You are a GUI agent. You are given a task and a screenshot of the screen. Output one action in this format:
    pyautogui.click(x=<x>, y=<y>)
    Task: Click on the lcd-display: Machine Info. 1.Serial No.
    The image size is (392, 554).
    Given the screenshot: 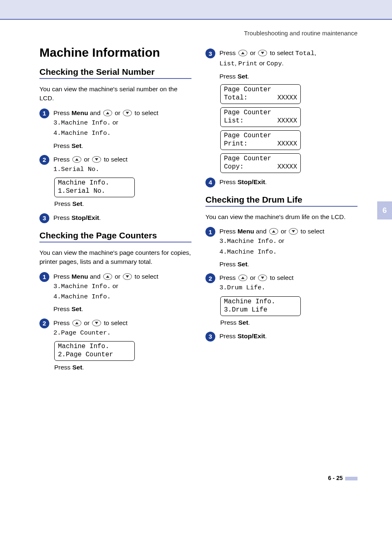 What is the action you would take?
    pyautogui.click(x=95, y=187)
    